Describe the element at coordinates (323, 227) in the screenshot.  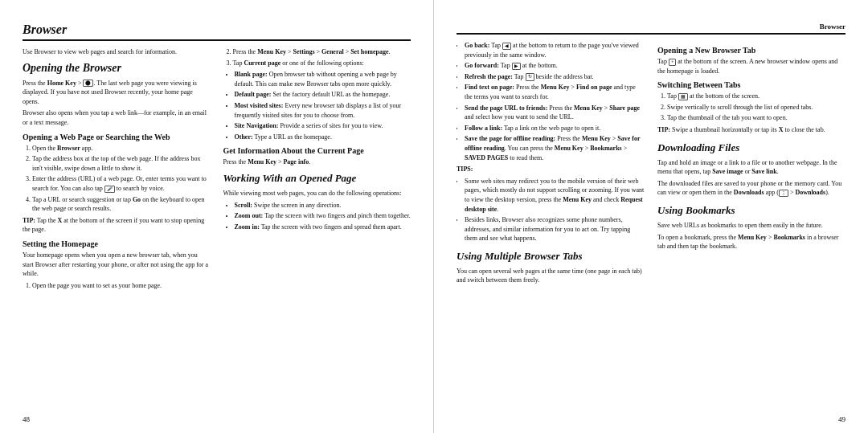
I see `list-item: Zoom in: Tap the screen with two fingers…` at that location.